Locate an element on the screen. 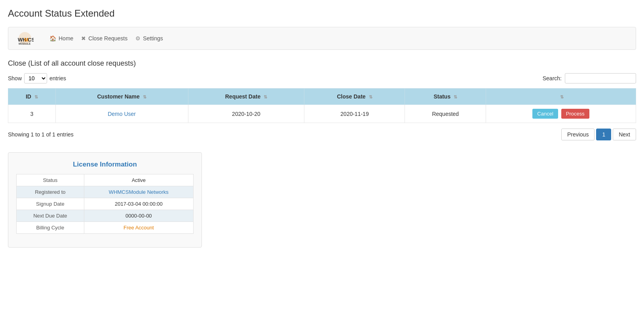 The image size is (644, 318). search-input is located at coordinates (600, 78).